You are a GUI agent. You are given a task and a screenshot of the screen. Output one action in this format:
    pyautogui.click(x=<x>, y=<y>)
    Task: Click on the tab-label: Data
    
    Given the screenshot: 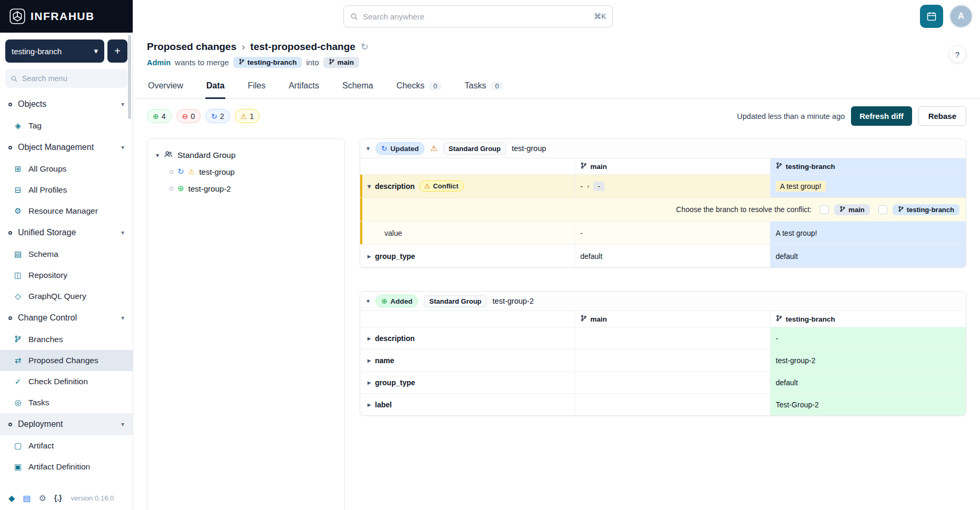 What is the action you would take?
    pyautogui.click(x=216, y=86)
    